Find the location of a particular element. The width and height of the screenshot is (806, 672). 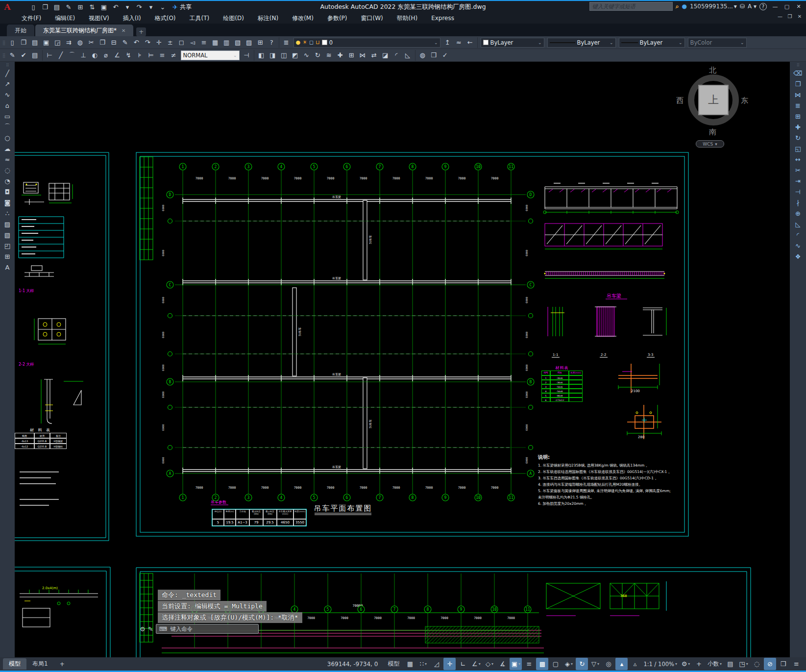

icon-join: ⊕ is located at coordinates (798, 213).